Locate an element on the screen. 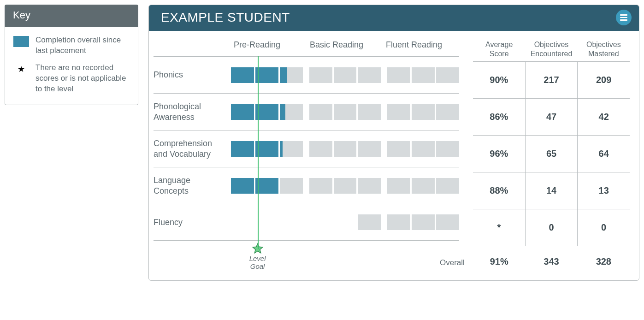 The width and height of the screenshot is (644, 320). stats-cell-enc: 47 is located at coordinates (551, 117).